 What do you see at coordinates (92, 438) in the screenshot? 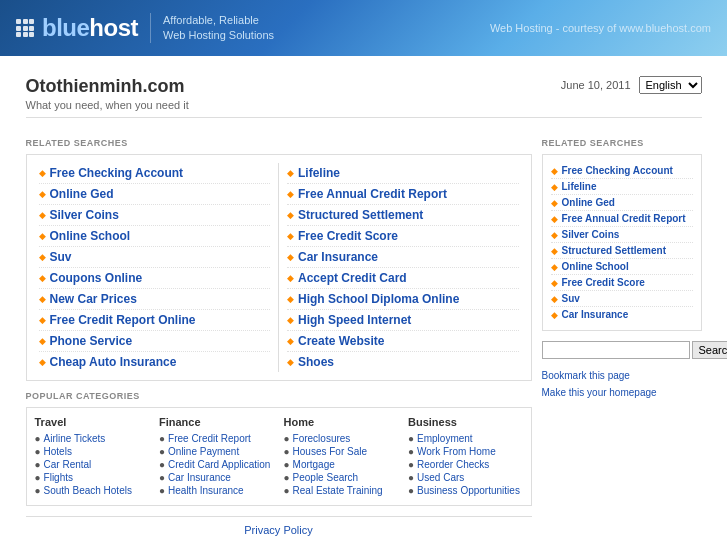
I see `category-link-item: ●Airline Tickets` at bounding box center [92, 438].